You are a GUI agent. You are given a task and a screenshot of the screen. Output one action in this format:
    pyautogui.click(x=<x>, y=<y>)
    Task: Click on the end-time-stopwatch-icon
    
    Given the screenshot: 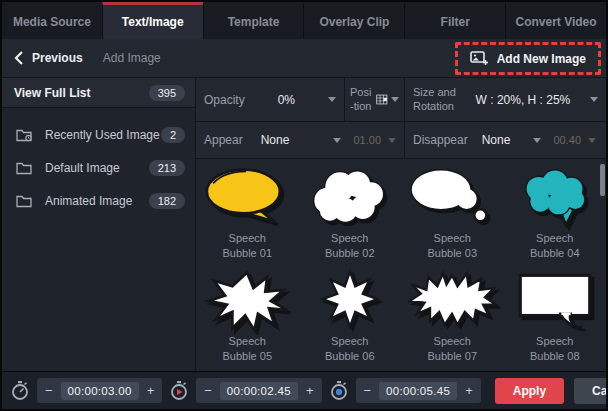 What is the action you would take?
    pyautogui.click(x=339, y=390)
    